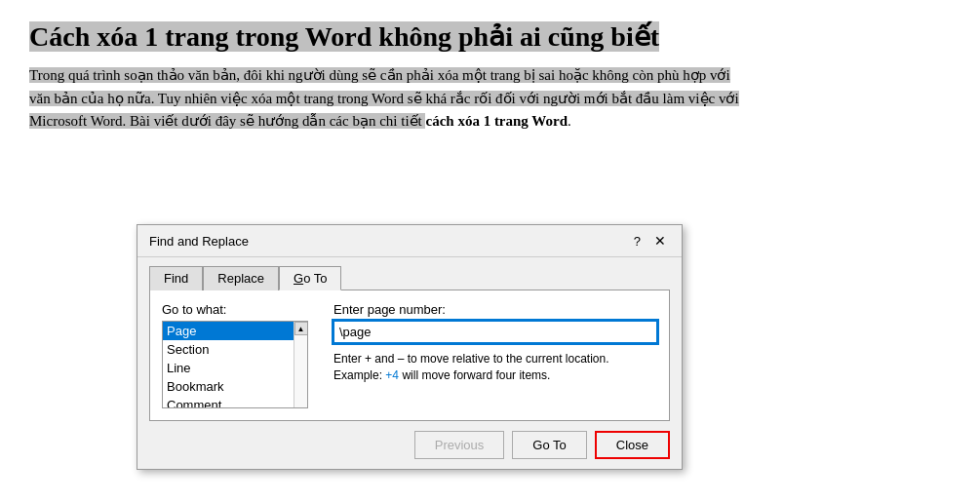 The width and height of the screenshot is (980, 502). Describe the element at coordinates (410, 444) in the screenshot. I see `dialog-footer: Previous Go To Close` at that location.